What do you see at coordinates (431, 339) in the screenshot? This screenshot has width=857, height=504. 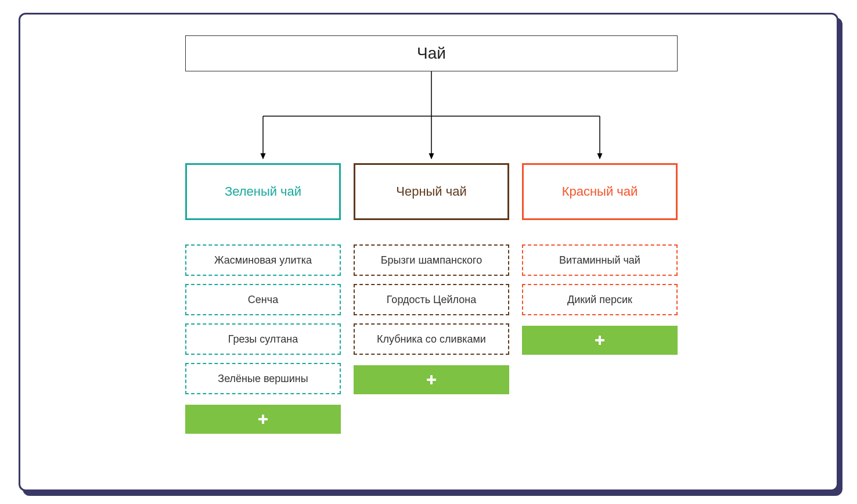 I see `tea-item: Клубника со сливками` at bounding box center [431, 339].